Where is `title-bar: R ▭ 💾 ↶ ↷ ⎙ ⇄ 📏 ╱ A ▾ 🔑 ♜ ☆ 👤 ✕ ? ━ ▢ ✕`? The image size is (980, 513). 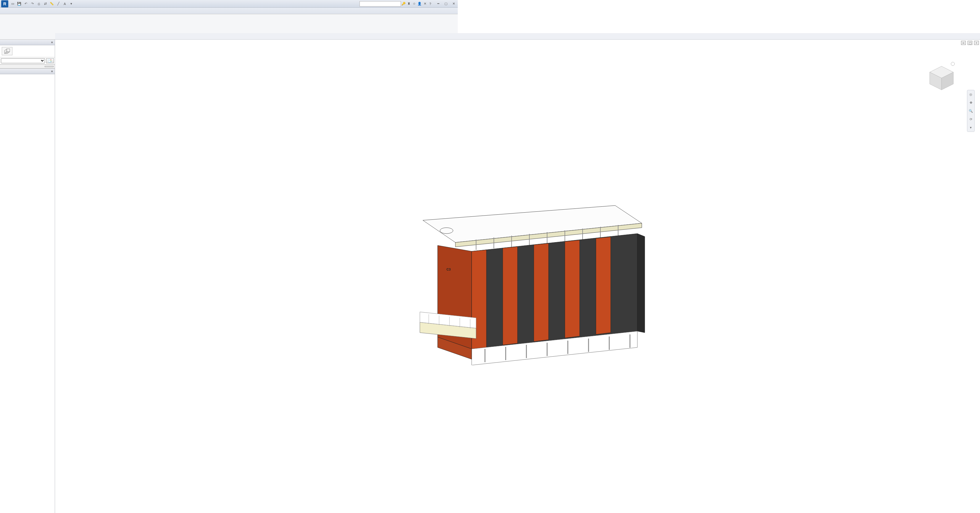
title-bar: R ▭ 💾 ↶ ↷ ⎙ ⇄ 📏 ╱ A ▾ 🔑 ♜ ☆ 👤 ✕ ? ━ ▢ ✕ is located at coordinates (229, 4).